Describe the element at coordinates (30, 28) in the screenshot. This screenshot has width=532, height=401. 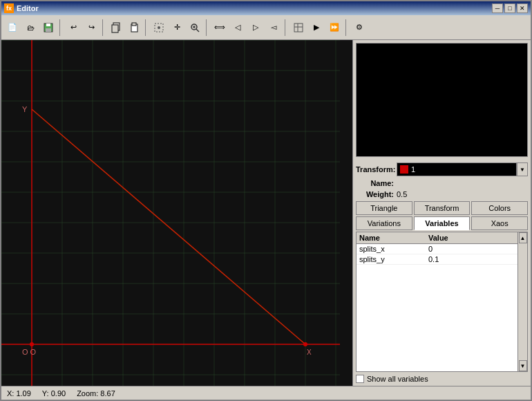
I see `open-button: 🗁` at that location.